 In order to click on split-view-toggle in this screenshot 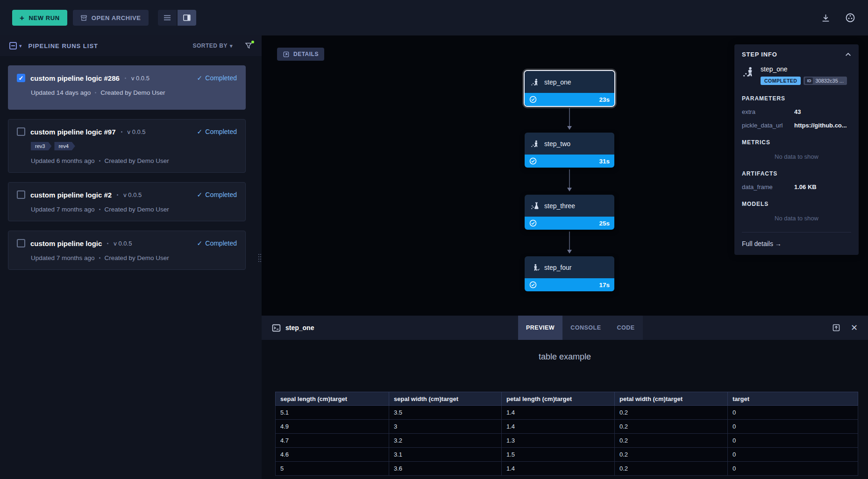, I will do `click(187, 18)`.